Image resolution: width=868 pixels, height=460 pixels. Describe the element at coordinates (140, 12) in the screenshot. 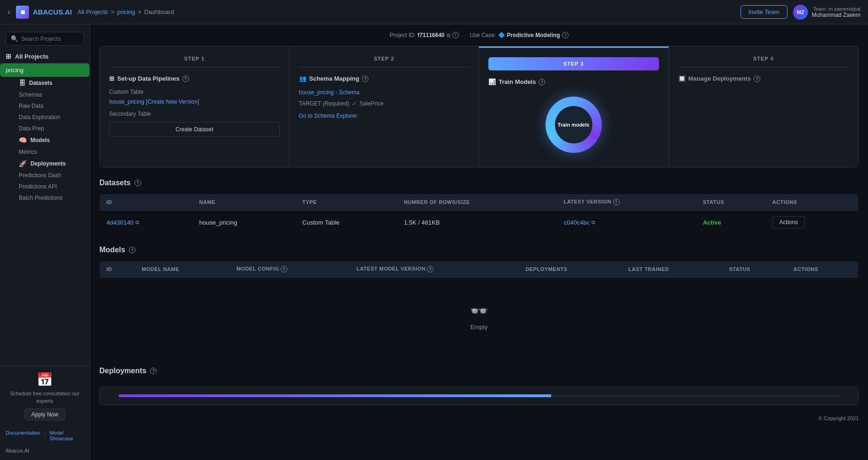

I see `breadcrumb-sep2: >` at that location.